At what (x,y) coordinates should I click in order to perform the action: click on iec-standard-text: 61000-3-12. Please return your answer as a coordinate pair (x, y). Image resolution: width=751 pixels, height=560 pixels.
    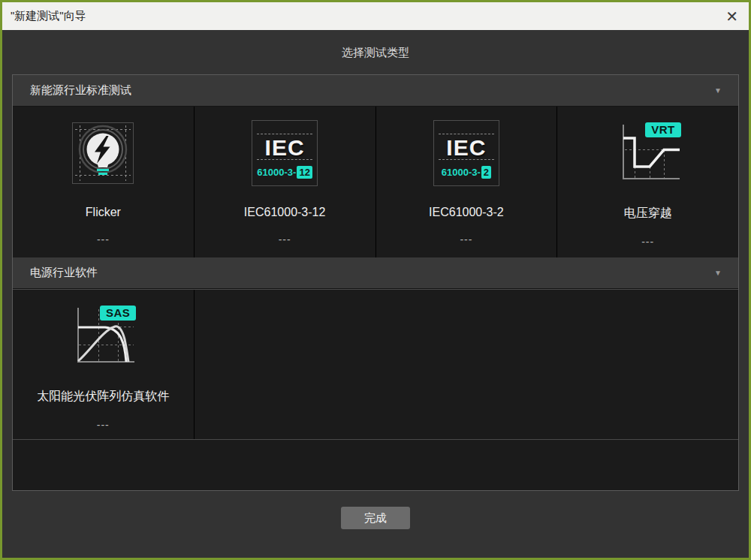
    Looking at the image, I should click on (285, 173).